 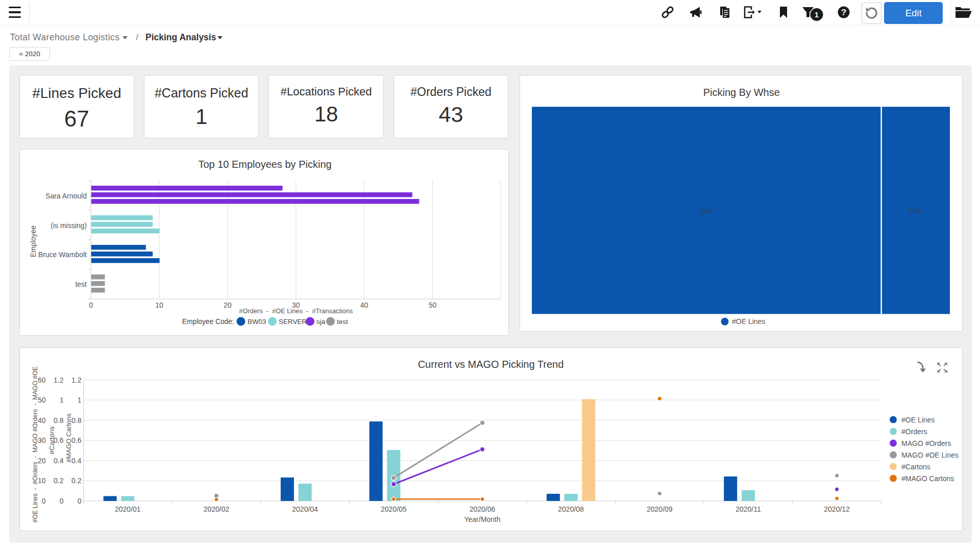 I want to click on svg-text: 2020/09, so click(x=659, y=509).